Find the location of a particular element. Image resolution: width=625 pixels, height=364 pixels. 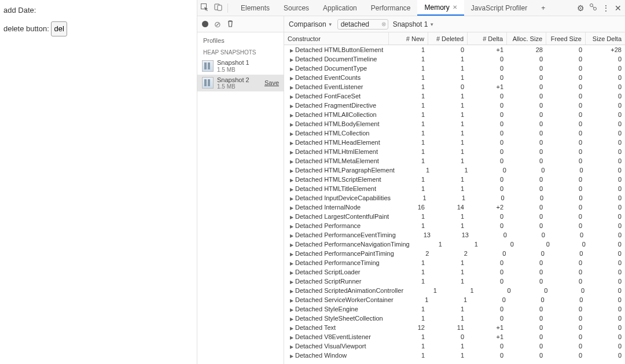

baseline-select: Snapshot 1▼ is located at coordinates (414, 24).